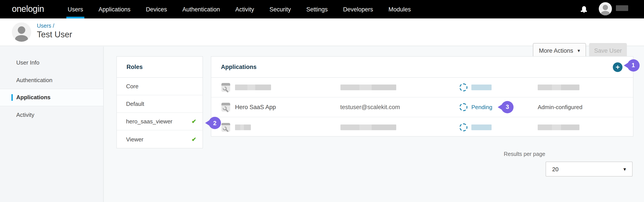 Image resolution: width=644 pixels, height=202 pixels. Describe the element at coordinates (52, 124) in the screenshot. I see `sidebar: User Info Authentication Applications Ac…` at that location.